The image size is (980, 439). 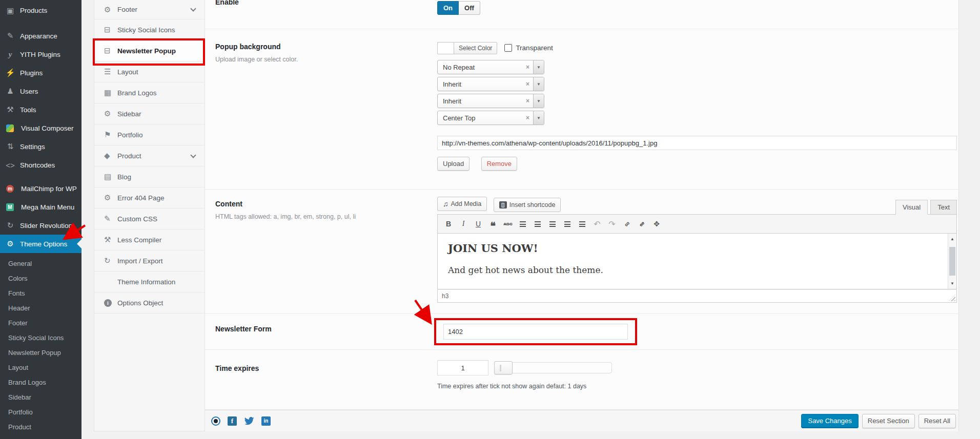 What do you see at coordinates (657, 224) in the screenshot?
I see `fullscreen-icon: ✥` at bounding box center [657, 224].